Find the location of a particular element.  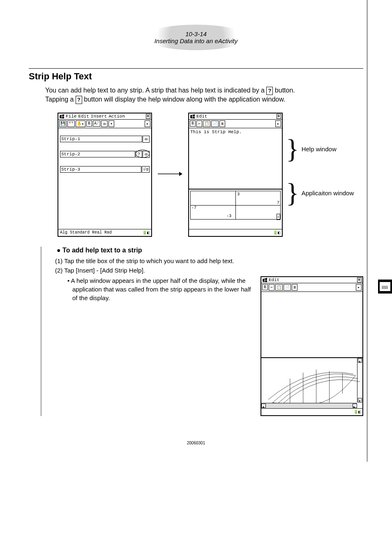

screenshot-a: File Edit Insert Action ⊠ 💾 ⁰⁵ ✋▸ B A⁄ ⌯… is located at coordinates (105, 175).